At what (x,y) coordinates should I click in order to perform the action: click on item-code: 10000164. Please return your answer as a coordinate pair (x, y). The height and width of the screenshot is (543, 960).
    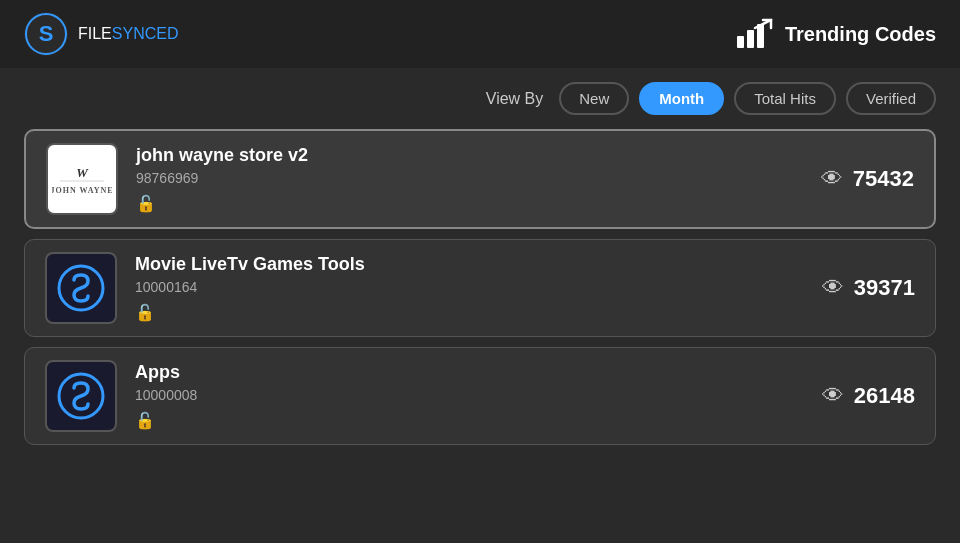
    Looking at the image, I should click on (250, 287).